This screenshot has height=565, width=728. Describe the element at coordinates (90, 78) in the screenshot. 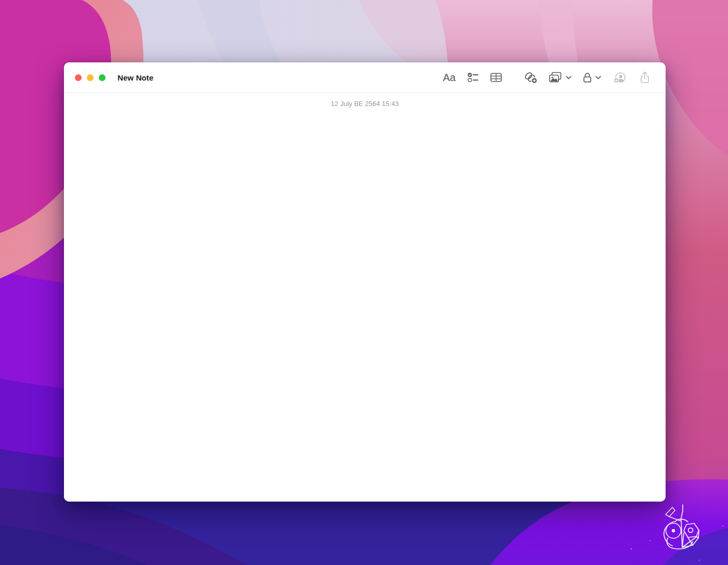

I see `window-controls` at that location.